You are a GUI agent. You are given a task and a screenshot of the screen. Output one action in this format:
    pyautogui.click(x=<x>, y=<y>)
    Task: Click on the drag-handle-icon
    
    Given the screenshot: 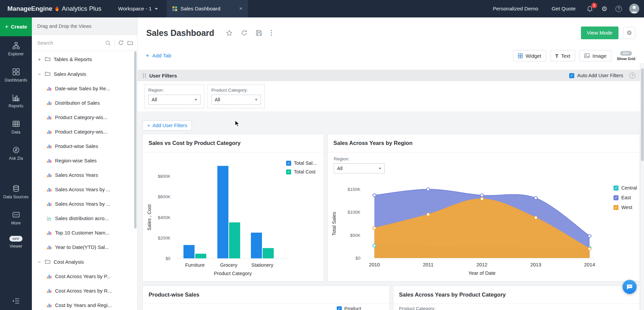 What is the action you would take?
    pyautogui.click(x=144, y=75)
    